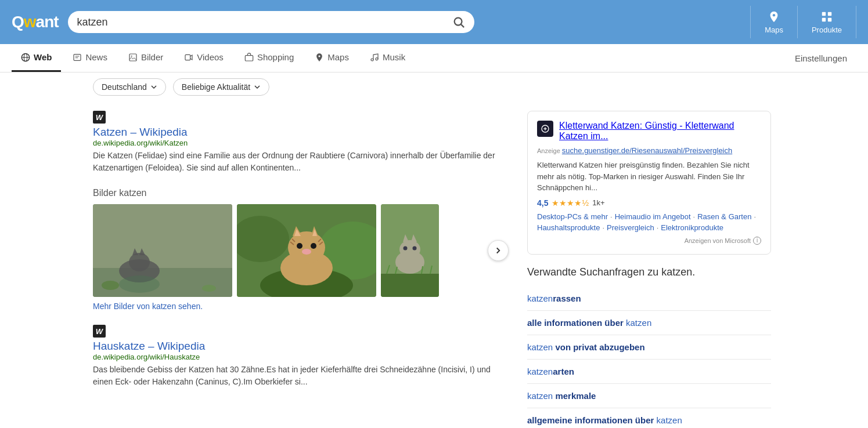 The image size is (868, 428). What do you see at coordinates (296, 249) in the screenshot?
I see `images-section: Bilder katzen` at bounding box center [296, 249].